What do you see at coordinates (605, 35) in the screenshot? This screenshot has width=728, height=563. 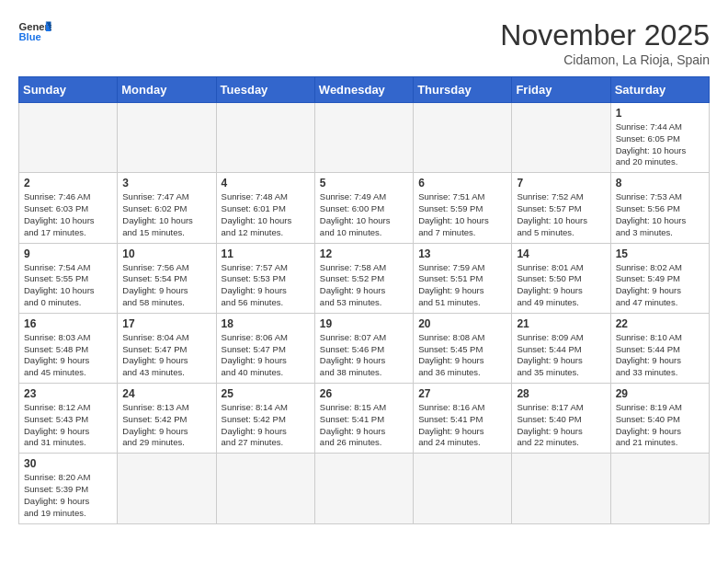 I see `month-title: November 2025` at bounding box center [605, 35].